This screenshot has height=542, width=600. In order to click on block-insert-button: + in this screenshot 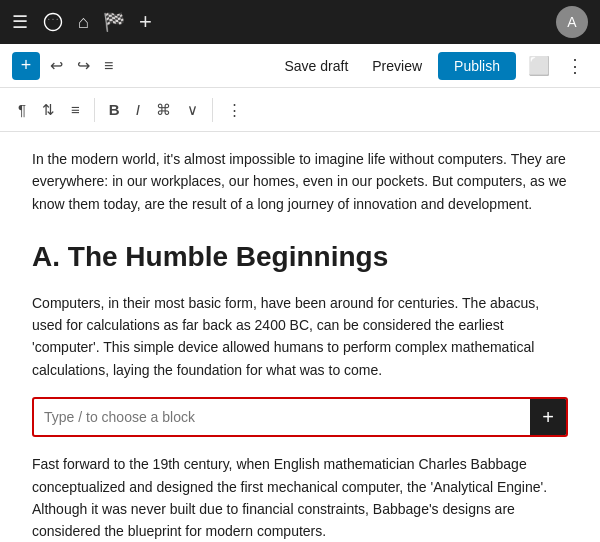, I will do `click(548, 417)`.